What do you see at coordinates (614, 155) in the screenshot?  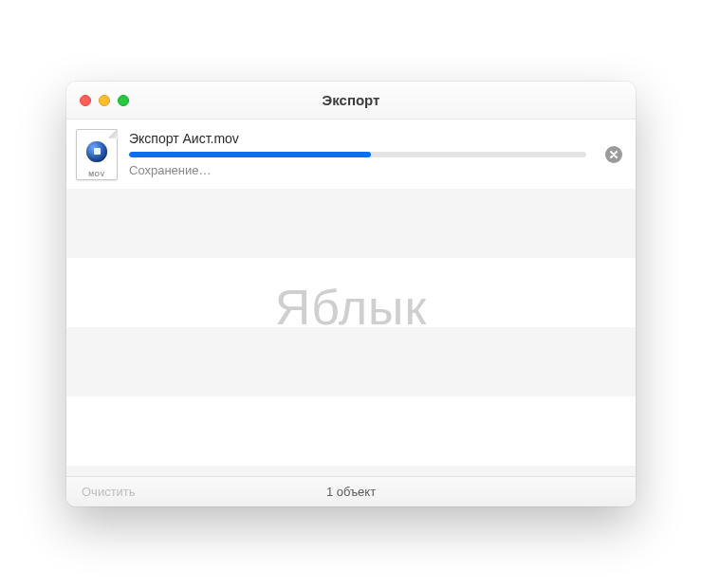 I see `cancel-export-button` at bounding box center [614, 155].